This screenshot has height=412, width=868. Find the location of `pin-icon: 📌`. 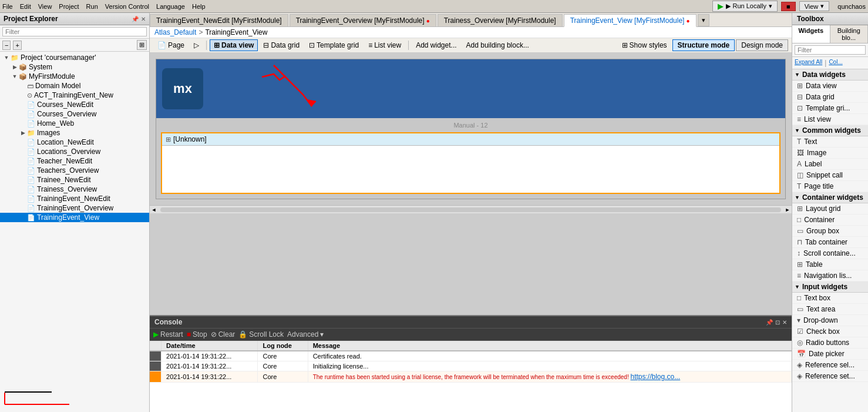

pin-icon: 📌 is located at coordinates (135, 19).